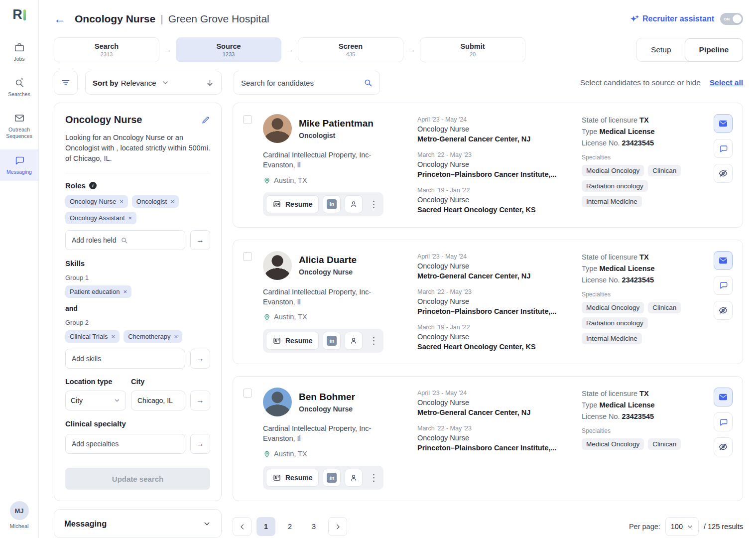  Describe the element at coordinates (99, 292) in the screenshot. I see `skill-chip: Patient education×` at that location.